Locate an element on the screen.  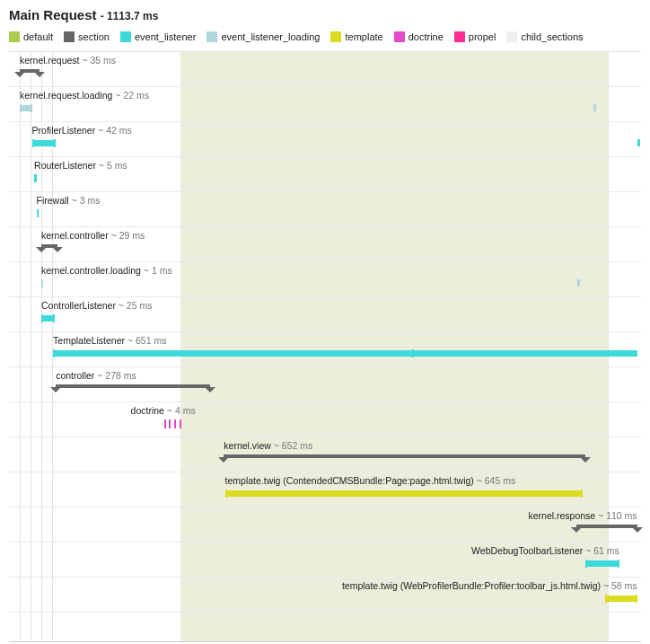
timeline-row: template.twig (ContendedCMSBundle:Page:p… is located at coordinates (325, 490).